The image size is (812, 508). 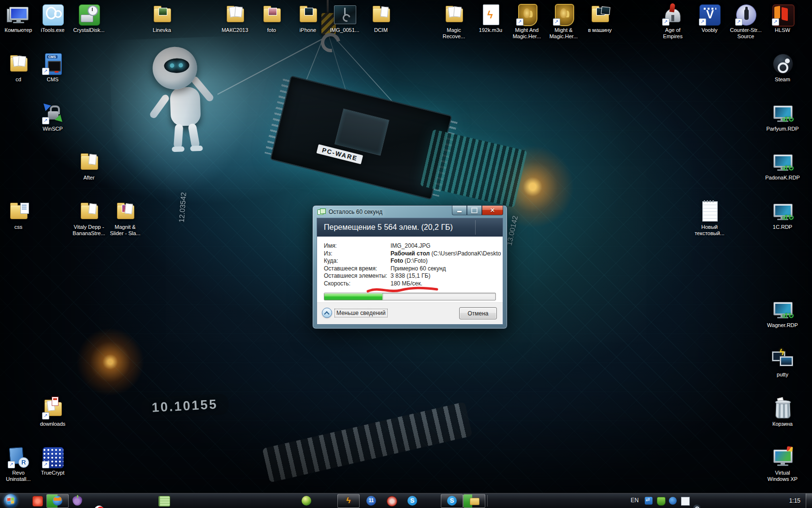 What do you see at coordinates (235, 15) in the screenshot?
I see `stuffed-folder-icon` at bounding box center [235, 15].